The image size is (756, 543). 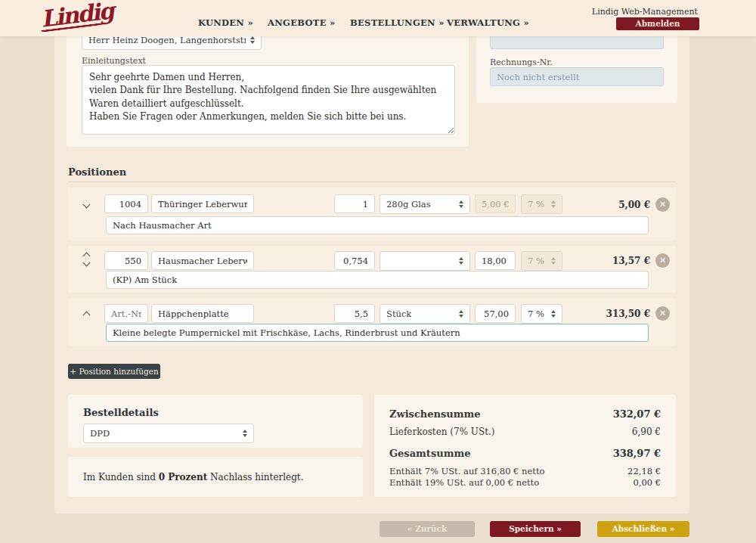 I want to click on nav-angebote: ANGEBOTE », so click(x=302, y=23).